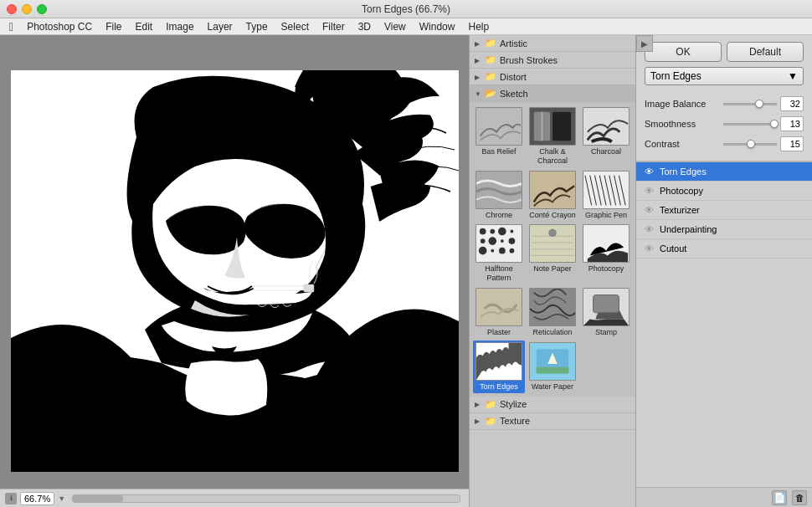 Image resolution: width=812 pixels, height=507 pixels. What do you see at coordinates (606, 313) in the screenshot?
I see `filter-thumb-stamp: Stamp` at bounding box center [606, 313].